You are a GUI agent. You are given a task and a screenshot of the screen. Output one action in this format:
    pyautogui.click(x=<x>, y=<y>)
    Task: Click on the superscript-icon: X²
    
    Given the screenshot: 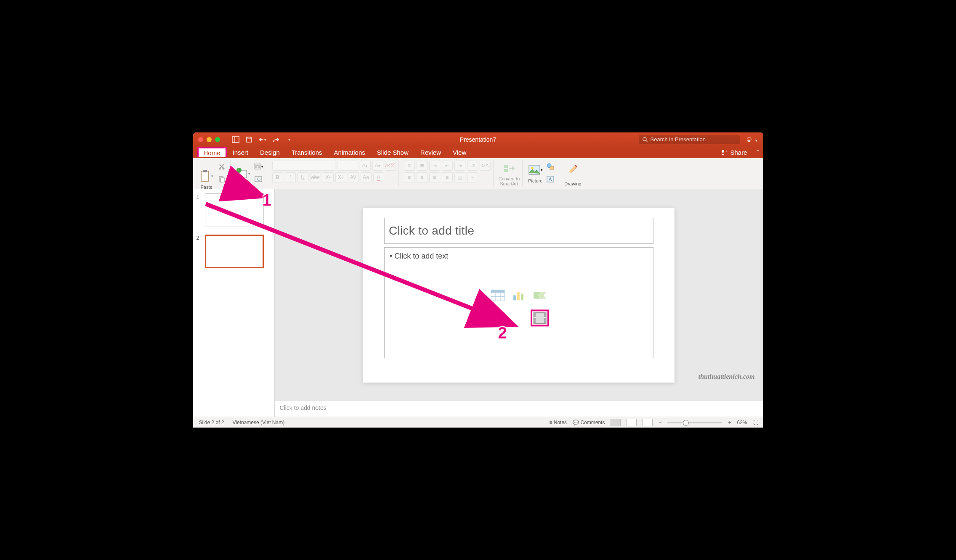 What is the action you would take?
    pyautogui.click(x=328, y=177)
    